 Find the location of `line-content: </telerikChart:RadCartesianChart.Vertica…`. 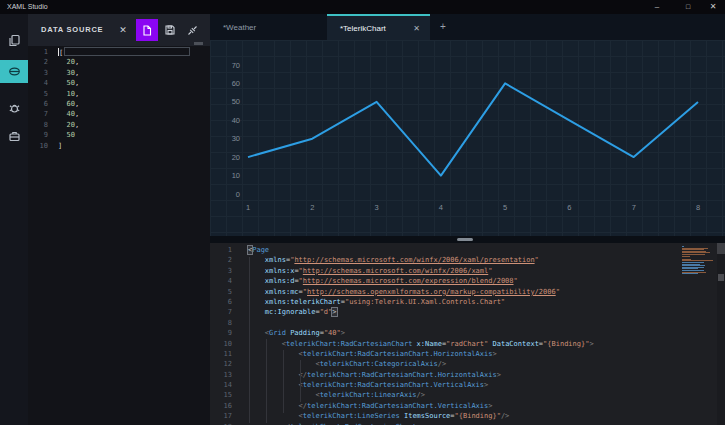

line-content: </telerikChart:RadCartesianChart.Vertica… is located at coordinates (370, 406).